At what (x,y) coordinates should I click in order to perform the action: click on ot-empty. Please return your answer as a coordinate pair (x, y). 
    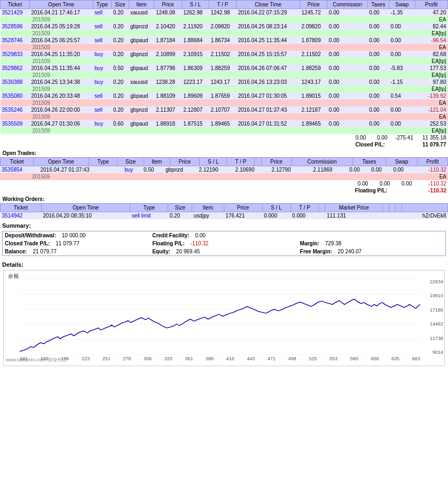
    Looking at the image, I should click on (309, 170).